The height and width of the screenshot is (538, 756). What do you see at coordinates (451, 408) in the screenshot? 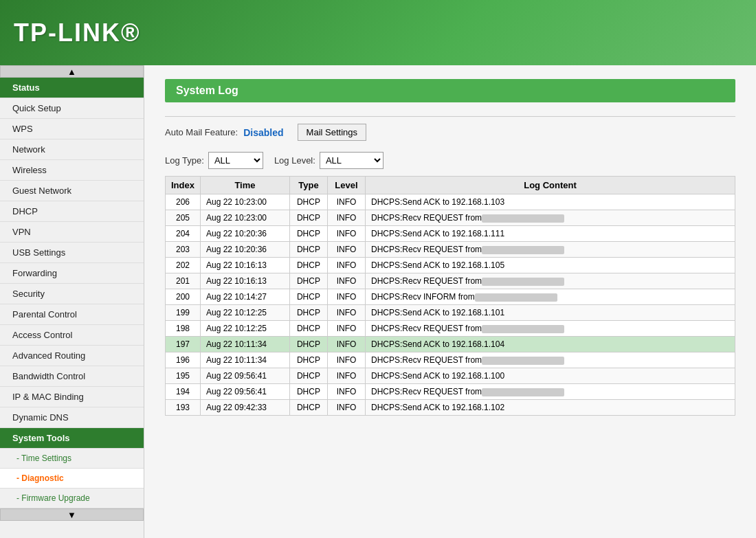
I see `table-row: 193Aug 22 09:42:33DHCPINFODHCPS:Send ACK…` at bounding box center [451, 408].